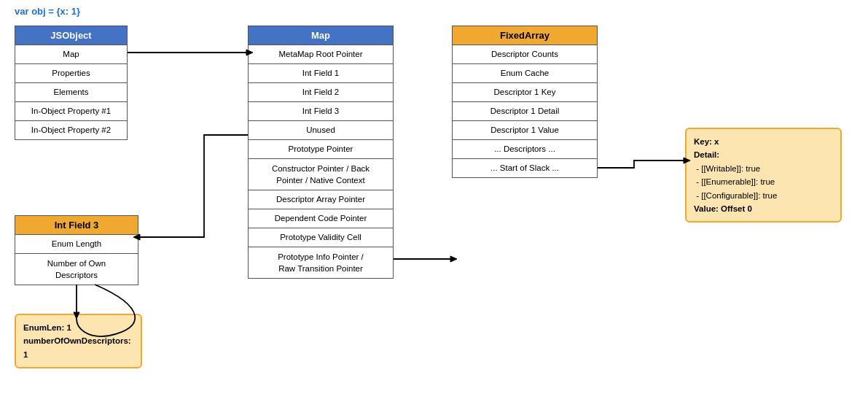  I want to click on fa-cell-d1detail: Descriptor 1 Detail, so click(525, 111).